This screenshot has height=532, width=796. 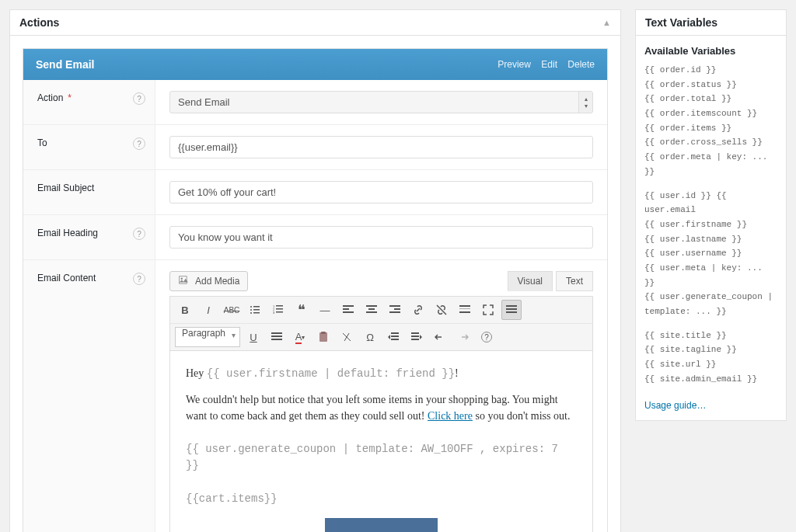 I want to click on align-left-icon, so click(x=348, y=310).